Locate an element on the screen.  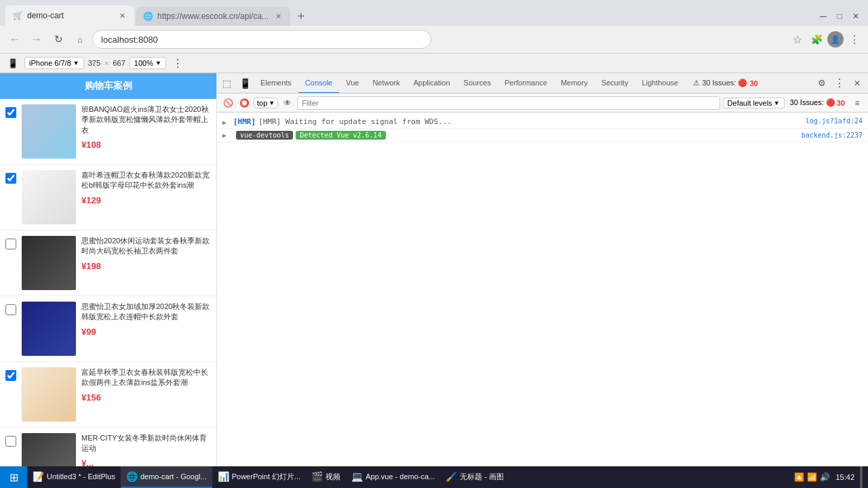
cart-item-info: 嘉叶希连帽卫衣女春秋薄款2020新款宽松bf韩版字母印花中长款外套ins潮¥12… is located at coordinates (146, 188).